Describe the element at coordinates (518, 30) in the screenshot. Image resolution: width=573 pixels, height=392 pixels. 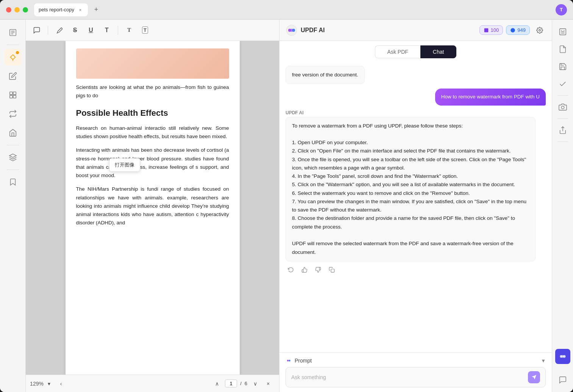
I see `badge-count-2: 949` at that location.